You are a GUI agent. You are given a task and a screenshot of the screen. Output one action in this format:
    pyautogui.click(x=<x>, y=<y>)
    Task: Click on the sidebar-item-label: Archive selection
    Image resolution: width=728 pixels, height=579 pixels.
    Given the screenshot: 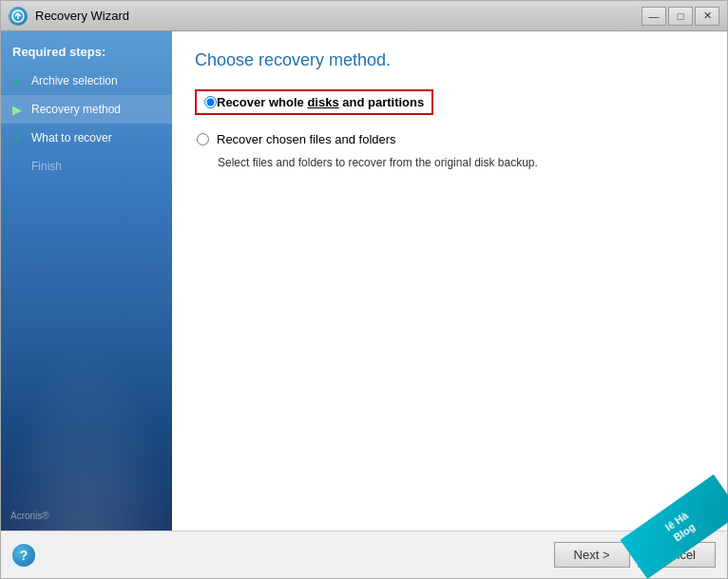 What is the action you would take?
    pyautogui.click(x=74, y=81)
    